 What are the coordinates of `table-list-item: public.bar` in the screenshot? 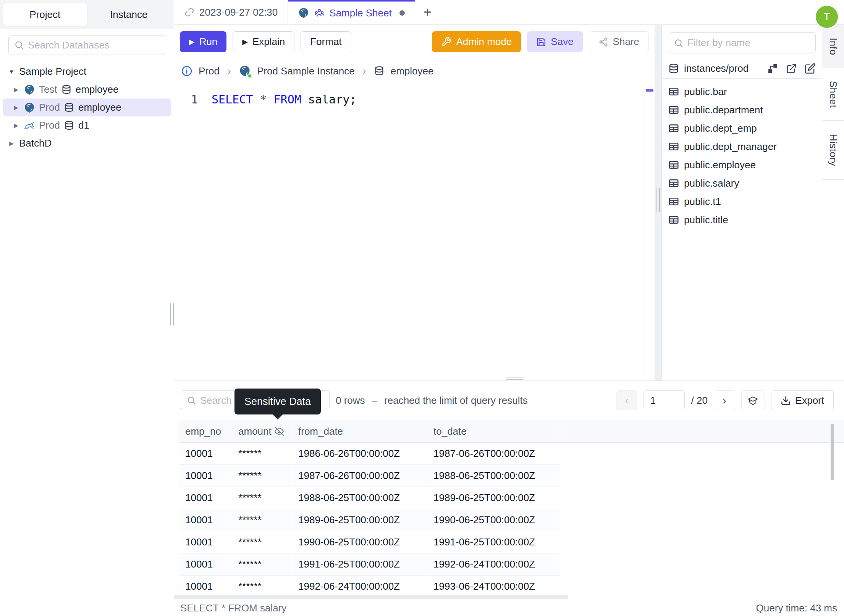 It's located at (742, 92).